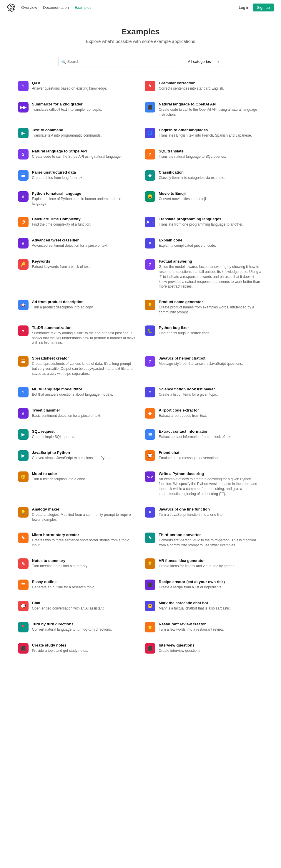 The width and height of the screenshot is (281, 868). Describe the element at coordinates (77, 110) in the screenshot. I see `example-card: ▶▶Summarize for a 2nd graderTranslates d…` at that location.